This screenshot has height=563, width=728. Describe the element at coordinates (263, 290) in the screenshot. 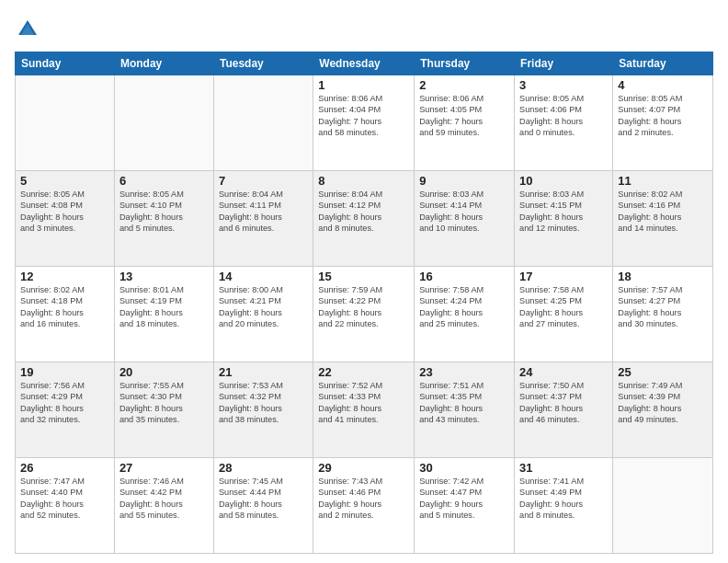

I see `cell-line: Sunrise: 8:00 AM` at that location.